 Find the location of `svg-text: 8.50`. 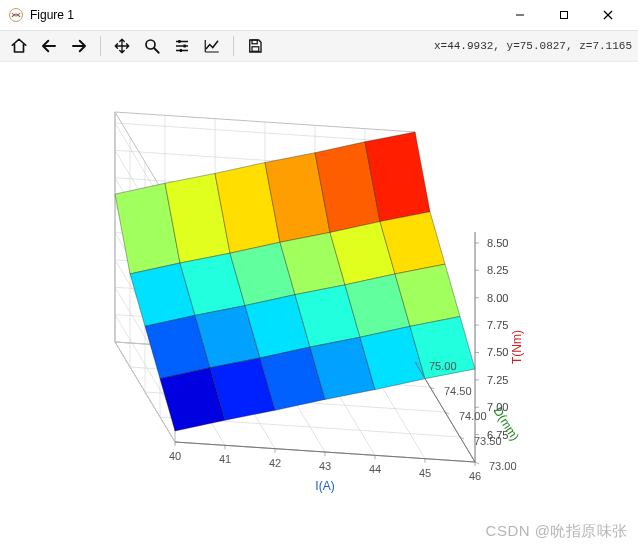

svg-text: 8.50 is located at coordinates (498, 243).